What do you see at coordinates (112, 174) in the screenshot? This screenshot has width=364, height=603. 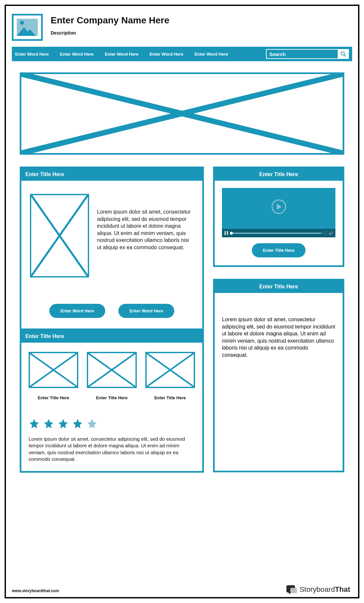 I see `feature-card-title: Enter Title Here` at bounding box center [112, 174].